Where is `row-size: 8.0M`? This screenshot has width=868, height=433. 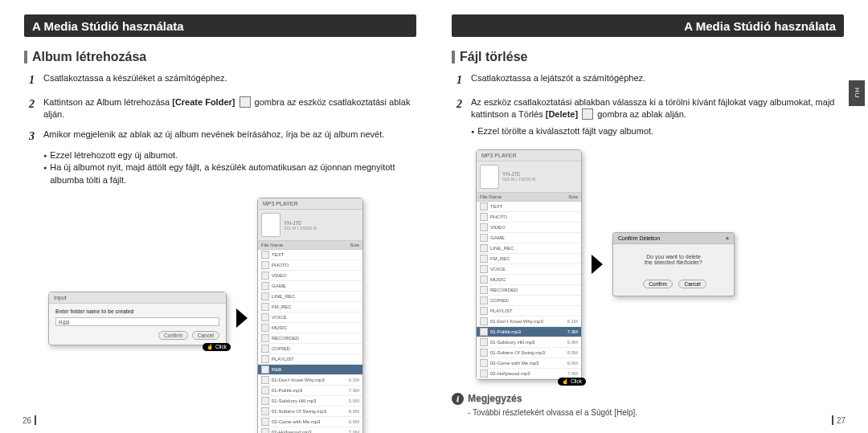 row-size: 8.0M is located at coordinates (569, 353).